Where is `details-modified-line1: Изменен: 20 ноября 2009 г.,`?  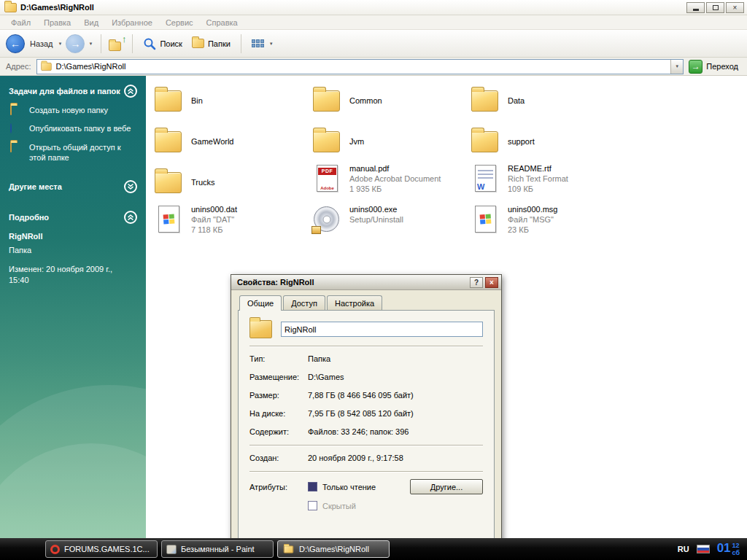 details-modified-line1: Изменен: 20 ноября 2009 г., is located at coordinates (73, 270).